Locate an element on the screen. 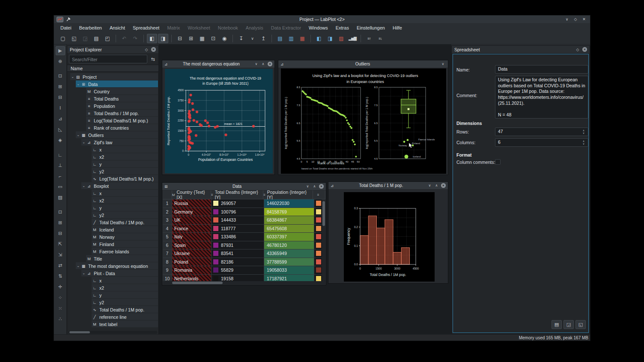  window-outliers: ⊿ Outliers ∨ Using Zipf's law and a boxp… is located at coordinates (363, 117).